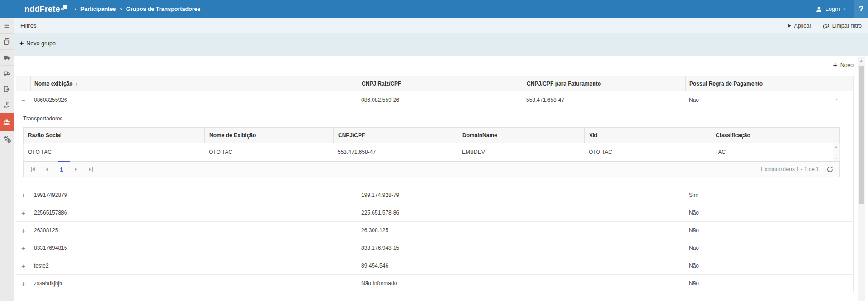 This screenshot has height=301, width=868. What do you see at coordinates (65, 8) in the screenshot?
I see `ndd-logo-mark-icon` at bounding box center [65, 8].